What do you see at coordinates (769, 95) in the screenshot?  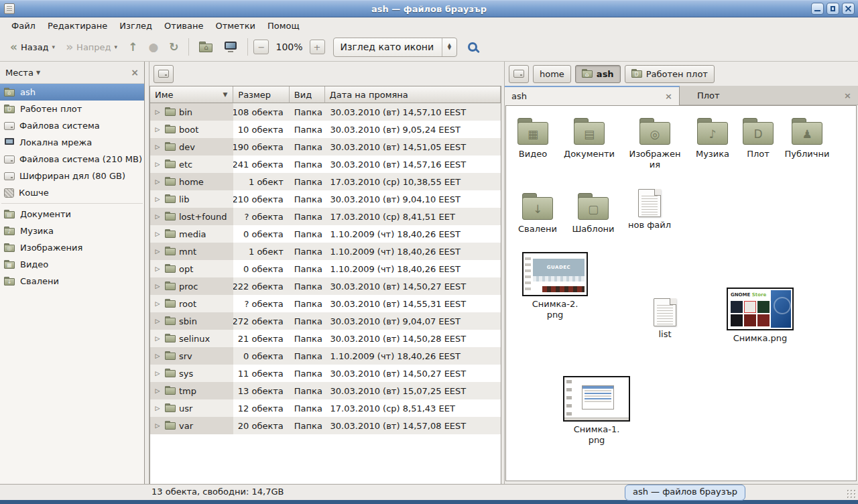 I see `tab-плот: Плот×` at bounding box center [769, 95].